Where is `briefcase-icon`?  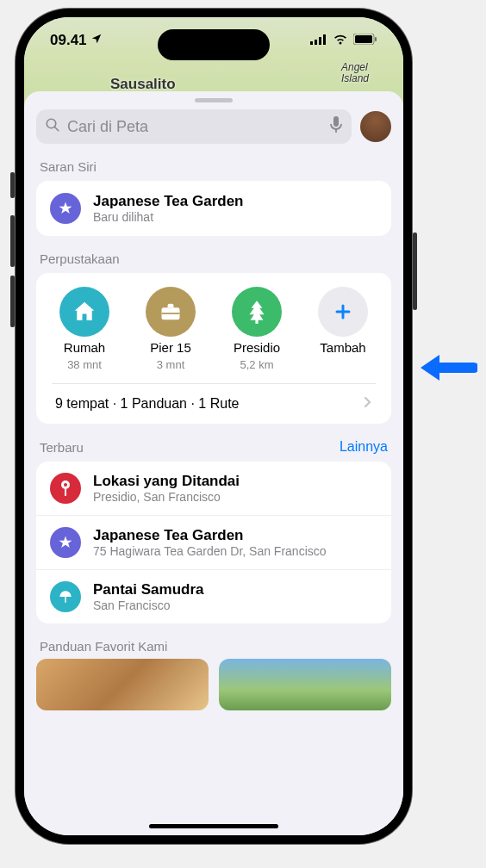 briefcase-icon is located at coordinates (171, 312).